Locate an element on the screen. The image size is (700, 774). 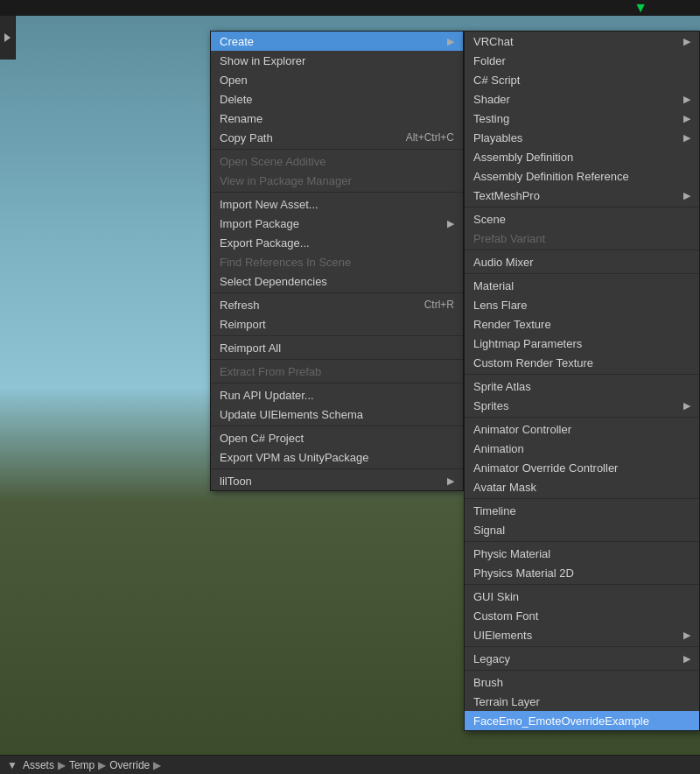
menu-item-testing: Testing ▶ is located at coordinates (582, 118).